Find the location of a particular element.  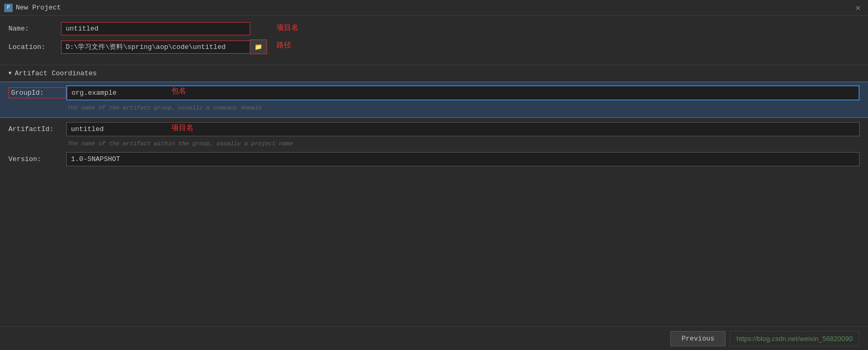

watermark-text: https://blog.csdn.net/weixin_56820090 is located at coordinates (795, 339).